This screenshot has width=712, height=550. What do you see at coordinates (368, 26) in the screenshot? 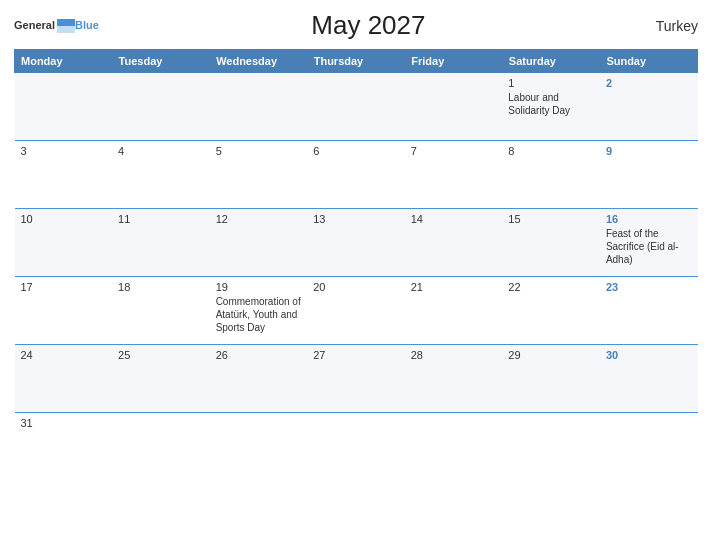
I see `calendar-title: May 2027` at bounding box center [368, 26].